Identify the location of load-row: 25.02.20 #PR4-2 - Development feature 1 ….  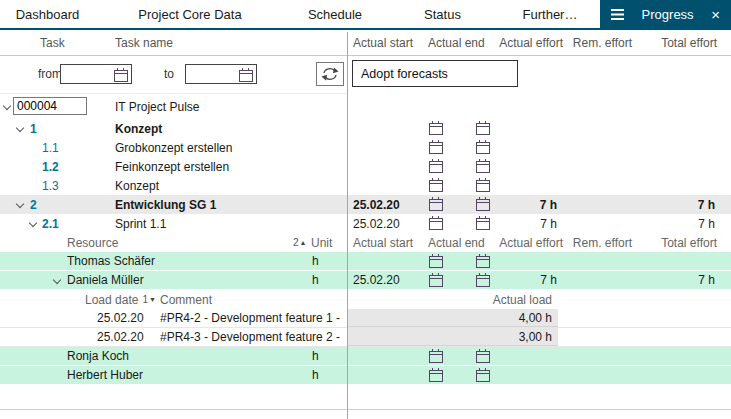
(366, 318).